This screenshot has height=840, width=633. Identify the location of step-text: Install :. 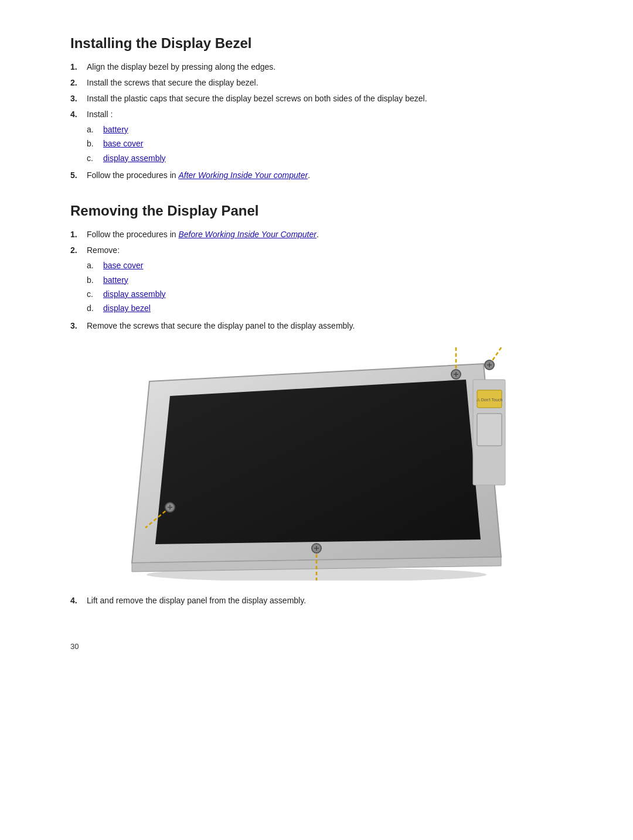
(100, 114).